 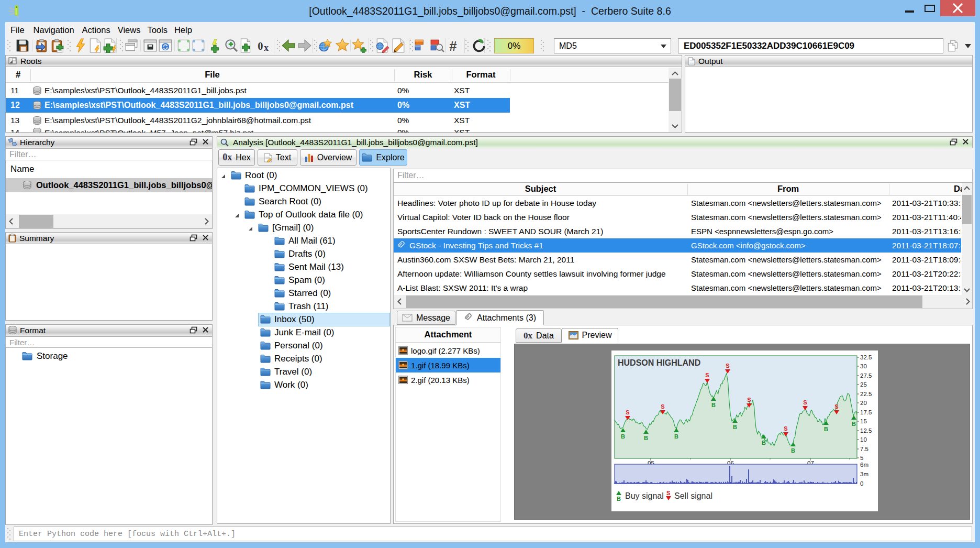 I want to click on svg-text: 7.5, so click(x=864, y=449).